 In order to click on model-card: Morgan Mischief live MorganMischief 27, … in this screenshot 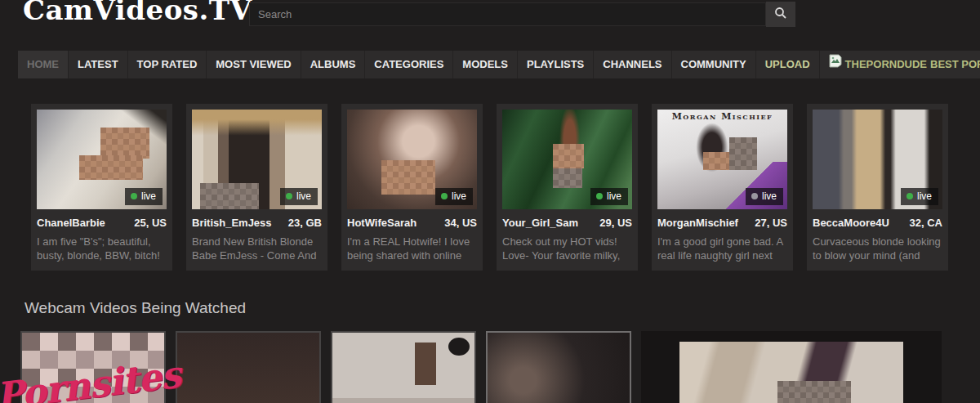, I will do `click(722, 187)`.